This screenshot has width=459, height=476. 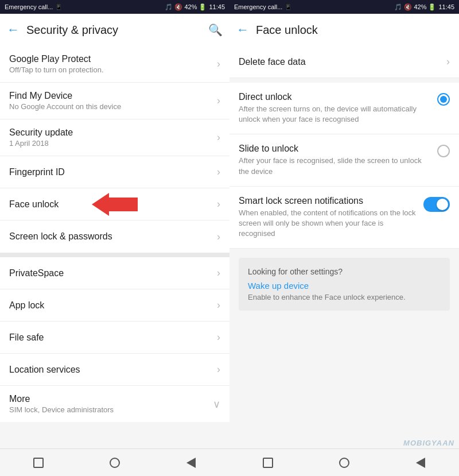 What do you see at coordinates (216, 30) in the screenshot?
I see `search-button: 🔍` at bounding box center [216, 30].